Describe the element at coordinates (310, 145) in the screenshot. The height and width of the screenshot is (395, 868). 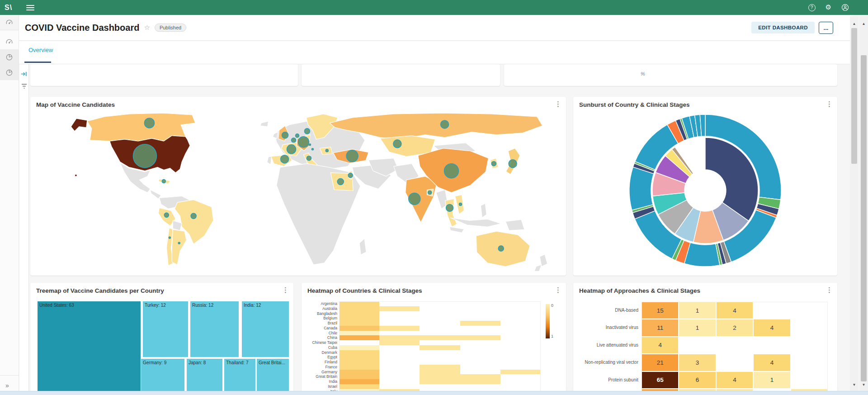
I see `map-bubble-czechia` at that location.